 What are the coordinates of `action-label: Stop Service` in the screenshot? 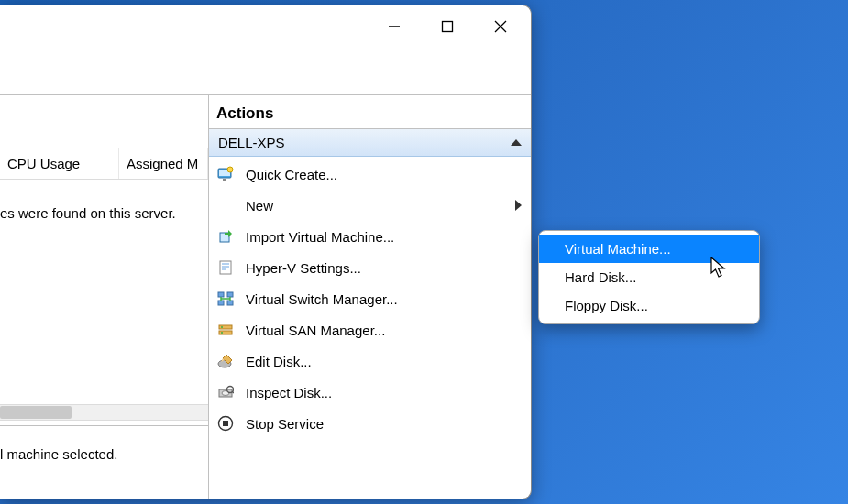 It's located at (383, 423).